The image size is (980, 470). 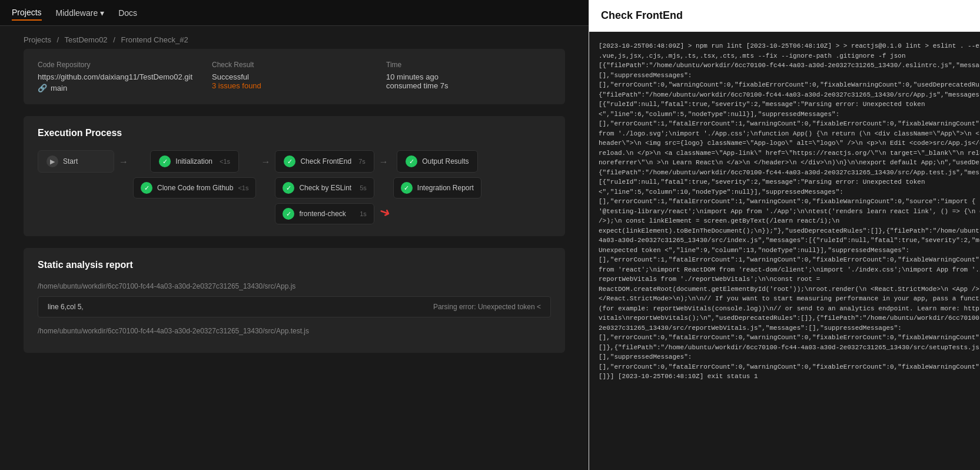 I want to click on repo-section-result: Check Result Successful 3 issues found, so click(x=294, y=77).